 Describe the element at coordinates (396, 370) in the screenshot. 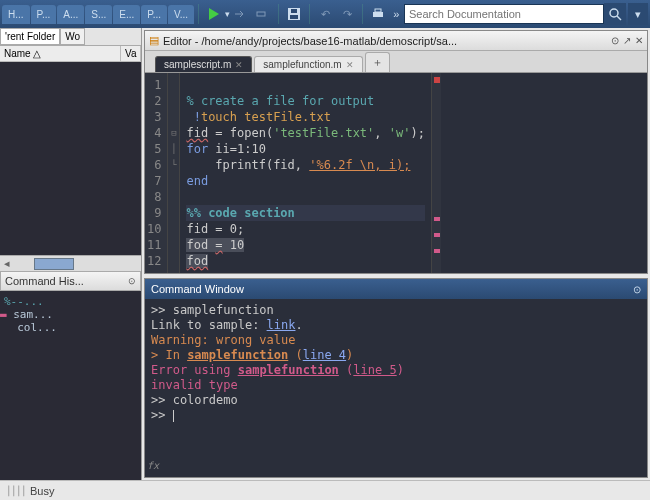

I see `cmd-error: Error using samplefunction (line 5)` at that location.